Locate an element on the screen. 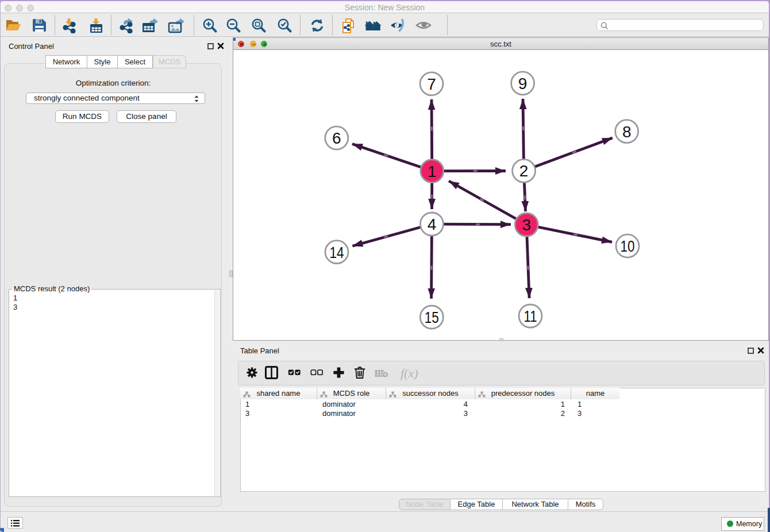  svg-text: 3 is located at coordinates (526, 225).